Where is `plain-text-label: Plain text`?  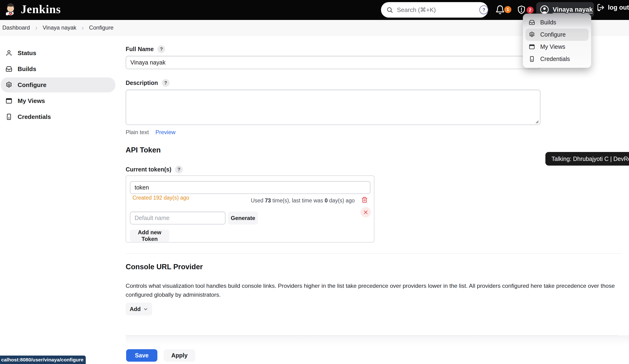
plain-text-label: Plain text is located at coordinates (137, 132).